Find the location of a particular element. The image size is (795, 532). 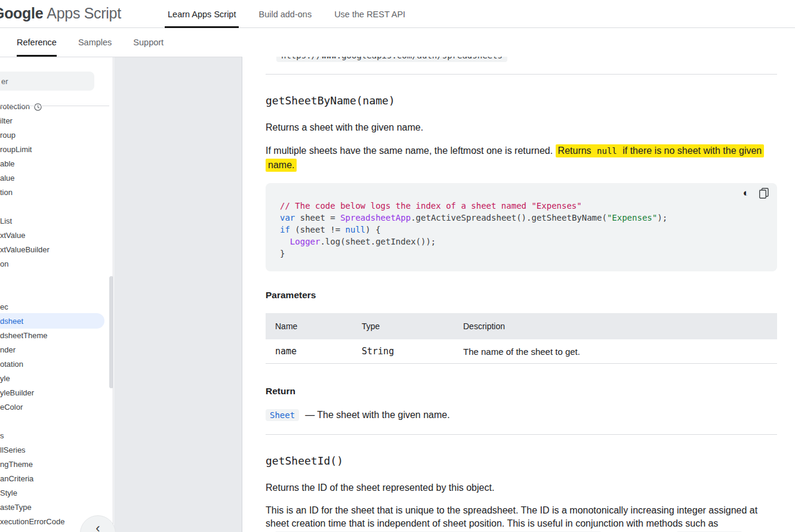

sidebar-item-otation: otation is located at coordinates (55, 364).